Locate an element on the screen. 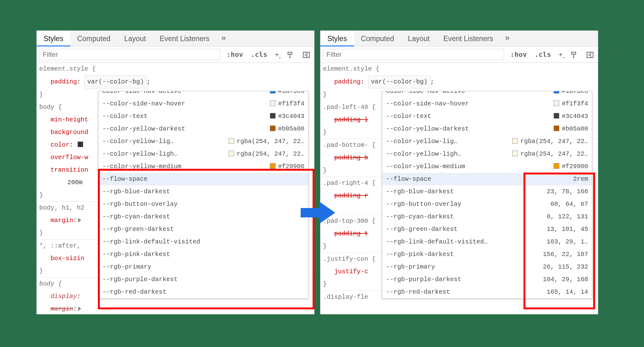  autocomplete-item: --rgb-pink-darkest is located at coordinates (203, 254).